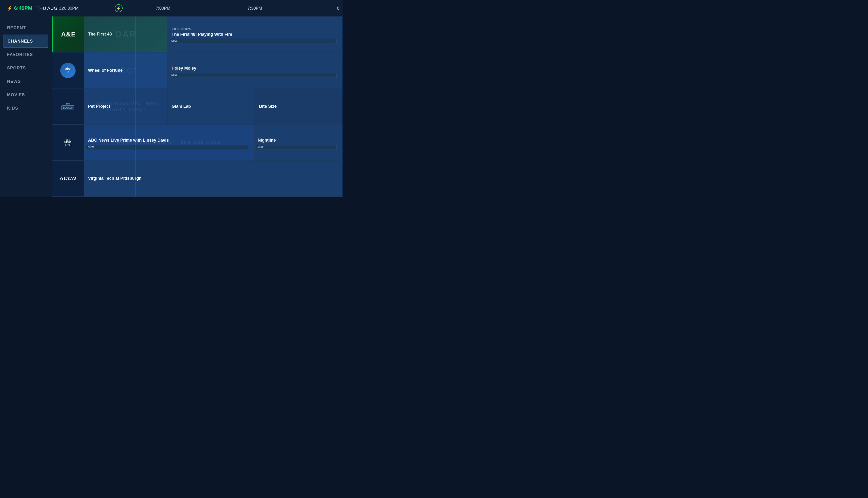 This screenshot has height=498, width=868. What do you see at coordinates (50, 8) in the screenshot?
I see `current-date: THU AUG 12` at bounding box center [50, 8].